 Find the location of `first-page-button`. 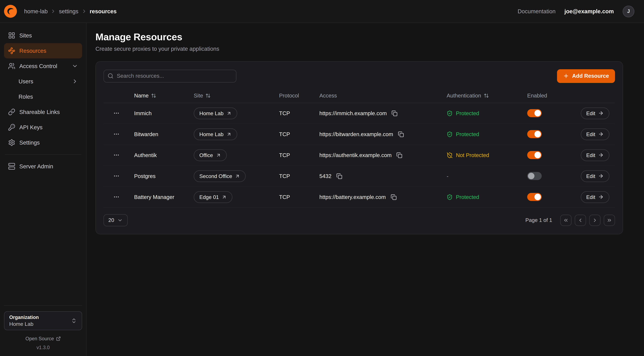

first-page-button is located at coordinates (566, 220).